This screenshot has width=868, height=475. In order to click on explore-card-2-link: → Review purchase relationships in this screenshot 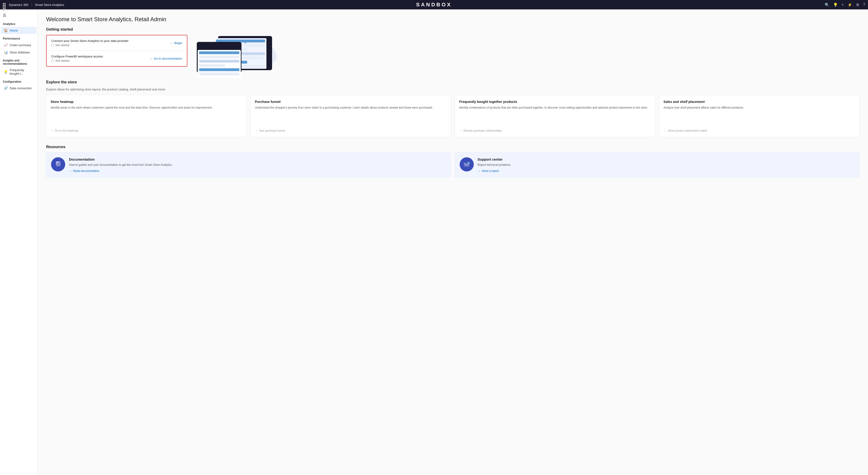, I will do `click(555, 131)`.